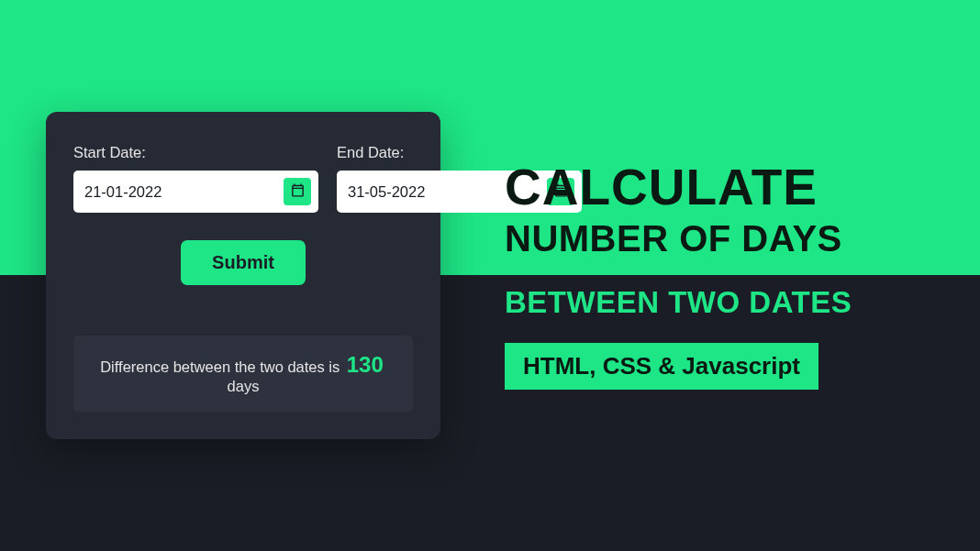 This screenshot has width=980, height=551. What do you see at coordinates (196, 152) in the screenshot?
I see `start-date-label: Start Date:` at bounding box center [196, 152].